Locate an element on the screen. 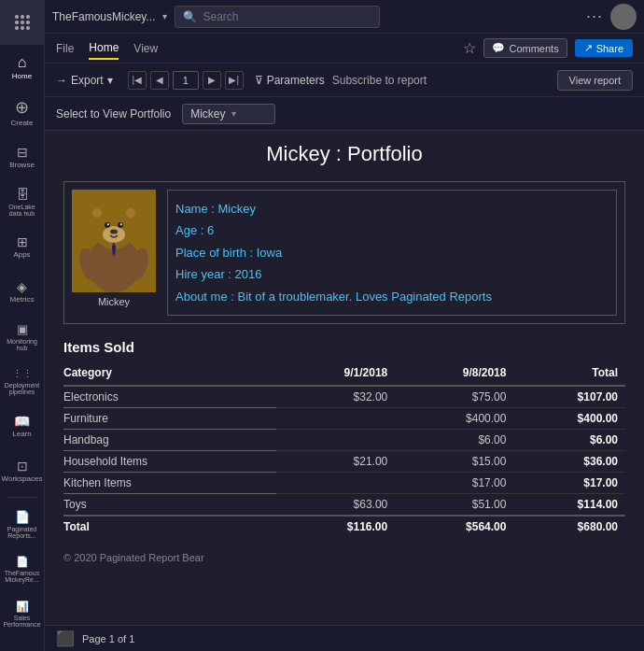 This screenshot has width=644, height=651. learn-icon: 📖 is located at coordinates (22, 421).